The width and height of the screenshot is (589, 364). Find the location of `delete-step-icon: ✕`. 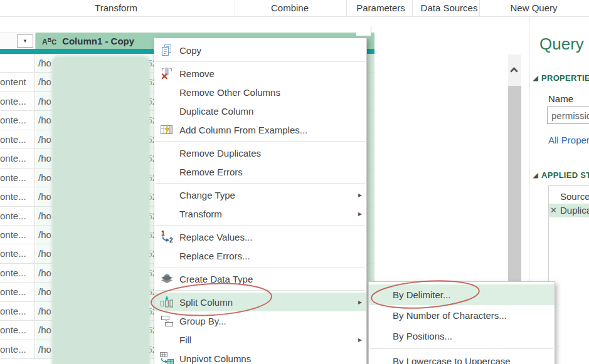

delete-step-icon: ✕ is located at coordinates (555, 211).